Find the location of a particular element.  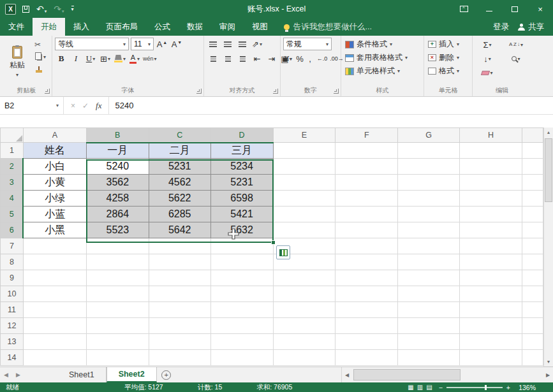

new-sheet-button: + is located at coordinates (166, 375).